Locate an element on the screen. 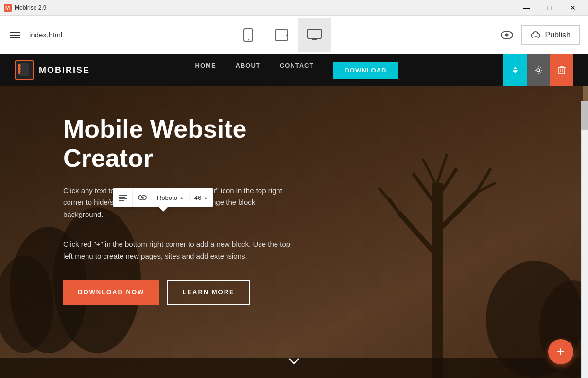 The image size is (588, 378). align-icon is located at coordinates (123, 198).